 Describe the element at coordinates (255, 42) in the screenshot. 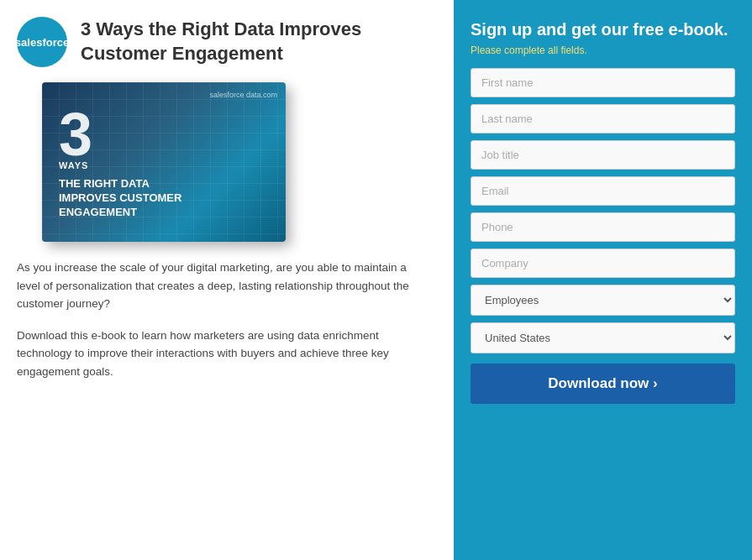

I see `page-title: 3 Ways the Right Data Improves Customer …` at that location.